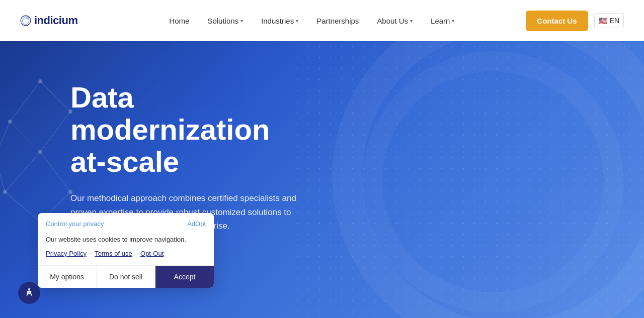 The image size is (644, 318). What do you see at coordinates (136, 254) in the screenshot?
I see `sep2: -` at bounding box center [136, 254].